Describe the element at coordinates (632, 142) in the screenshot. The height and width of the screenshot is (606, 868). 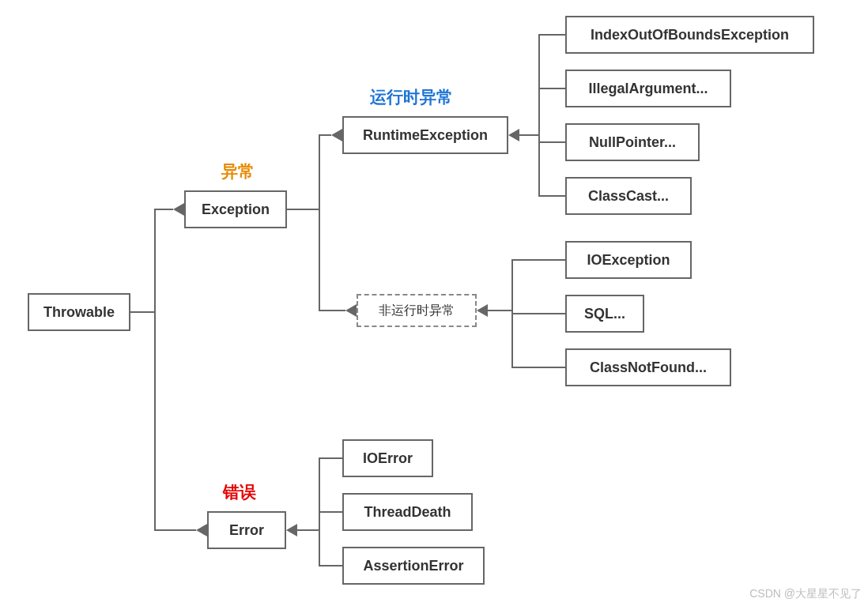
I see `node-null-pointer: NullPointer...` at that location.